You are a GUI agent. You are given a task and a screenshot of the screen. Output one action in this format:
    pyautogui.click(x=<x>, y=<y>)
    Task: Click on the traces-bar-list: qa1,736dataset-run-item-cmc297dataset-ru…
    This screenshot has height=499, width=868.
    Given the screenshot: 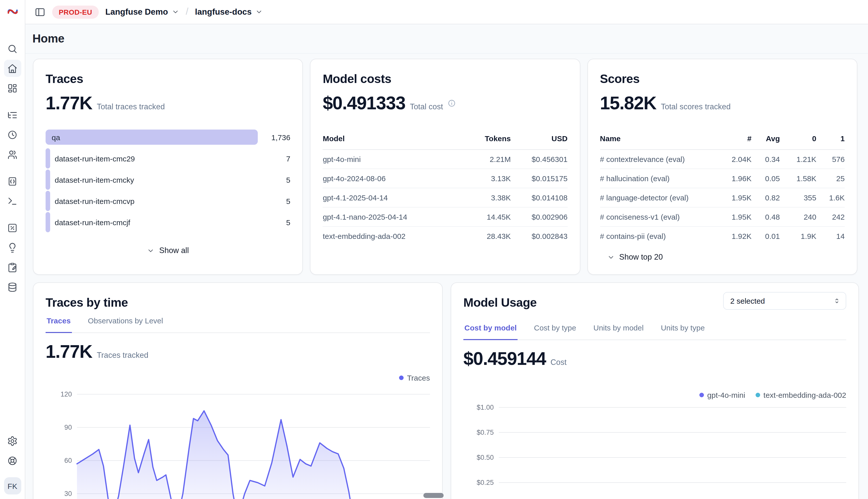 What is the action you would take?
    pyautogui.click(x=168, y=180)
    